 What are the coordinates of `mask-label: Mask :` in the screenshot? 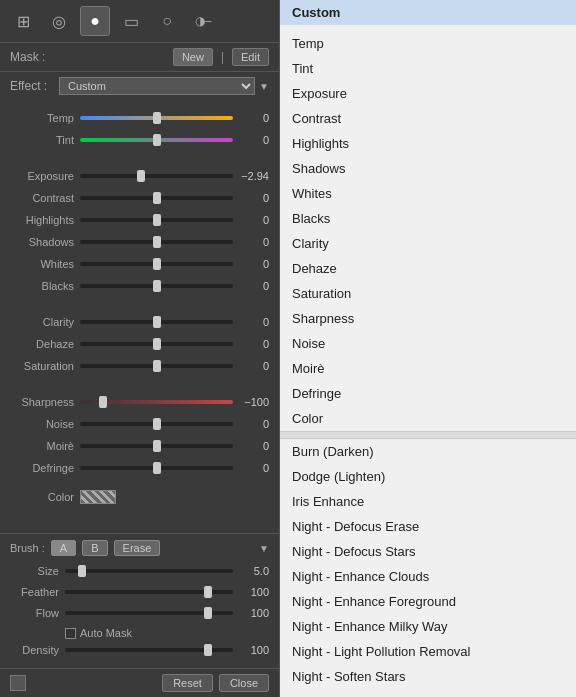 It's located at (28, 57).